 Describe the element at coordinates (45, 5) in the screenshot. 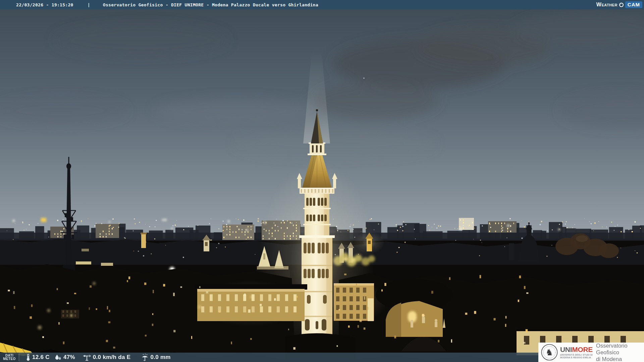

I see `timestamp: 22/03/2026 - 19:15:20` at that location.